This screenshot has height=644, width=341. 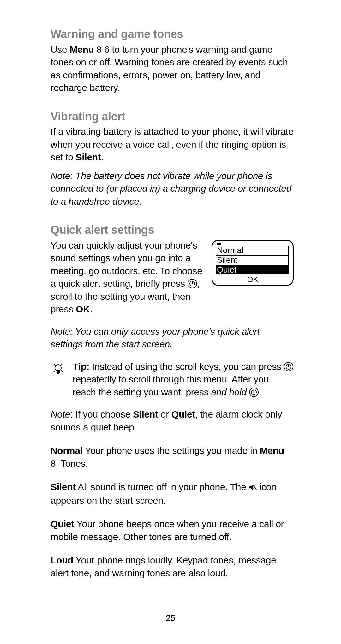 I want to click on text: Your phone rings loudly. Keypad tones, m…, so click(x=164, y=567).